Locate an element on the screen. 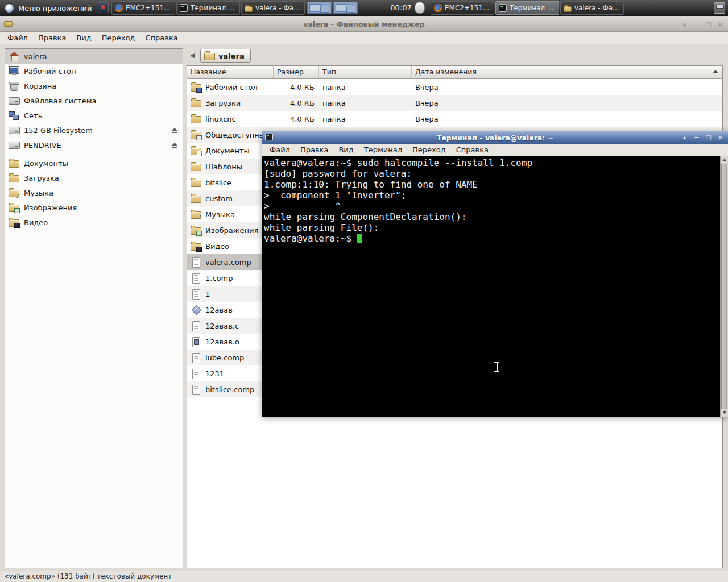 This screenshot has width=728, height=582. sidebar-item: valera is located at coordinates (94, 56).